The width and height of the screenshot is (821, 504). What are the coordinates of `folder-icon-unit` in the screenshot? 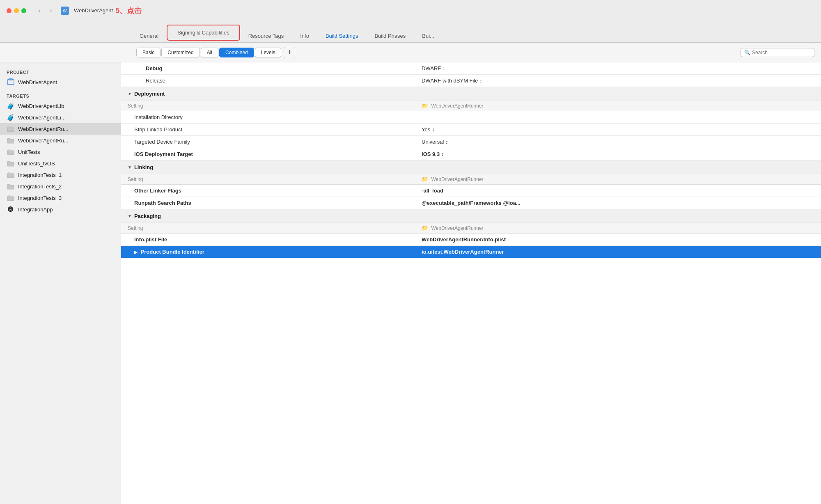 It's located at (11, 152).